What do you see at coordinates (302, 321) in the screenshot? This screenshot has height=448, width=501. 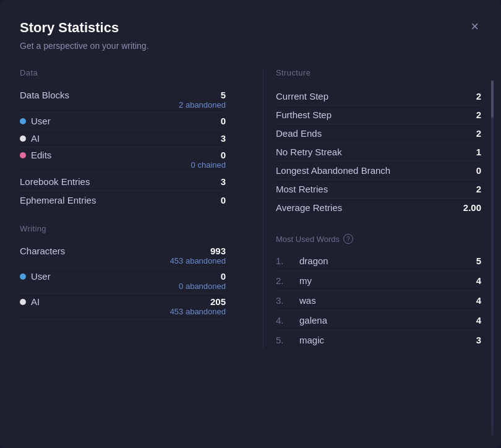 I see `word-entry: 4. galena` at bounding box center [302, 321].